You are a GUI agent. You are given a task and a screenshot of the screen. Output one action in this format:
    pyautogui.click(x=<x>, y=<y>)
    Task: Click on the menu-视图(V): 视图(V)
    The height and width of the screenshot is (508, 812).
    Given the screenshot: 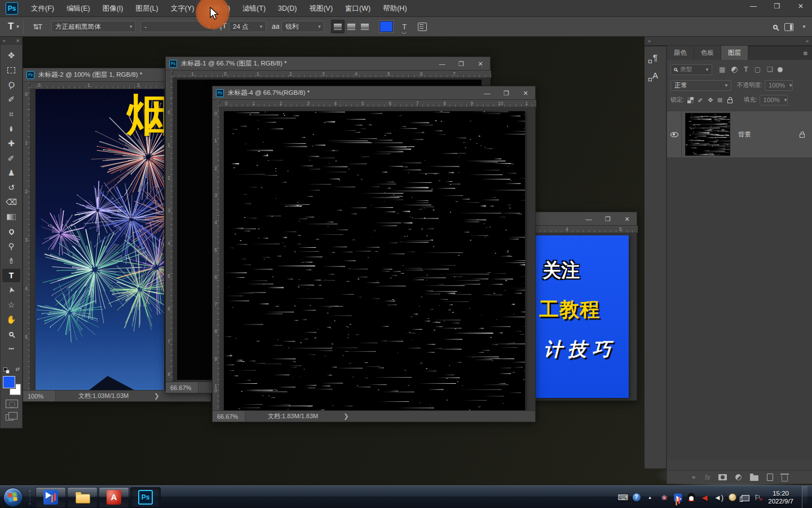 What is the action you would take?
    pyautogui.click(x=321, y=8)
    